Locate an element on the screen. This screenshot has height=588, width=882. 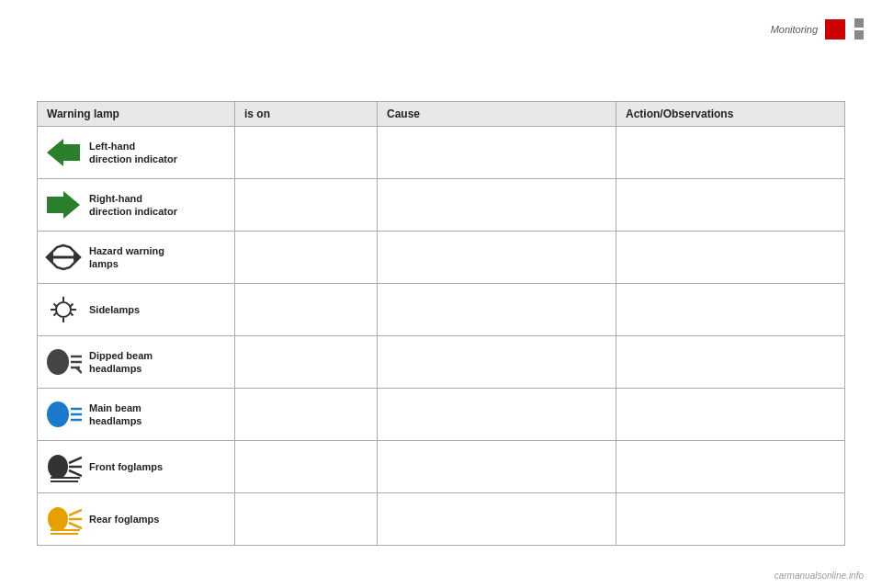
dipped-icon is located at coordinates (63, 362).